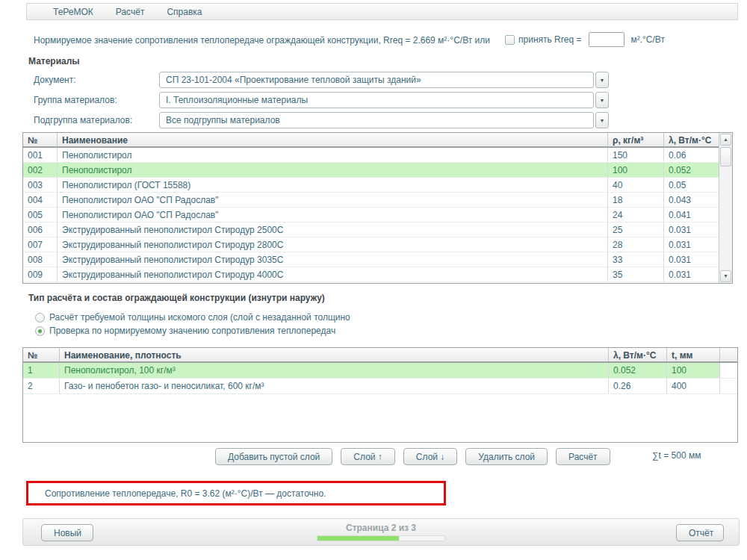 This screenshot has width=747, height=560. What do you see at coordinates (376, 100) in the screenshot?
I see `group-select: I. Теплоизоляционные материалы` at bounding box center [376, 100].